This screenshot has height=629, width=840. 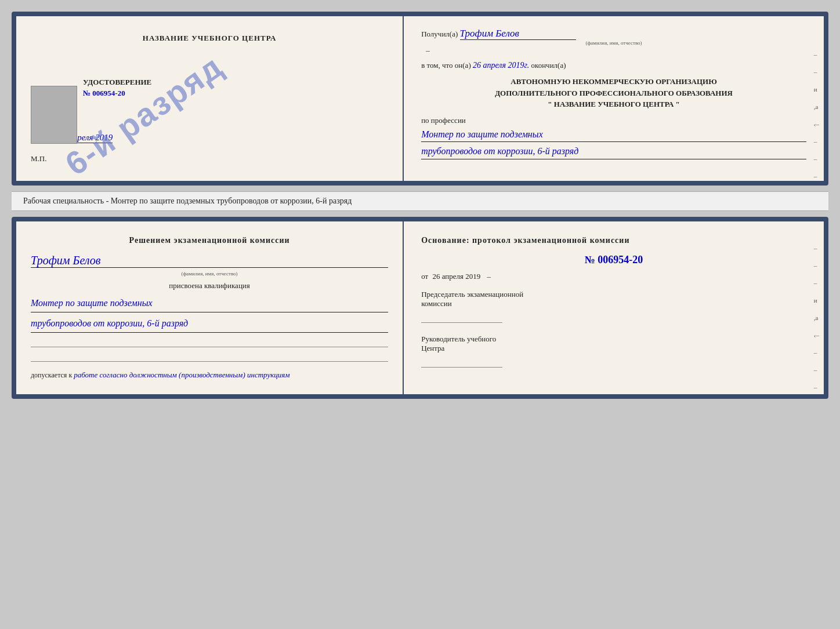 What do you see at coordinates (614, 348) in the screenshot?
I see `rukovoditel-line2: Центра` at bounding box center [614, 348].